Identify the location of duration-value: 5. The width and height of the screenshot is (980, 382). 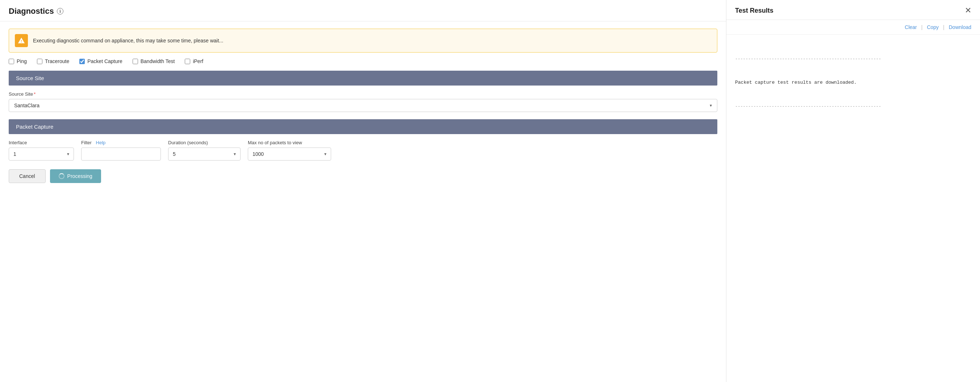
(203, 154).